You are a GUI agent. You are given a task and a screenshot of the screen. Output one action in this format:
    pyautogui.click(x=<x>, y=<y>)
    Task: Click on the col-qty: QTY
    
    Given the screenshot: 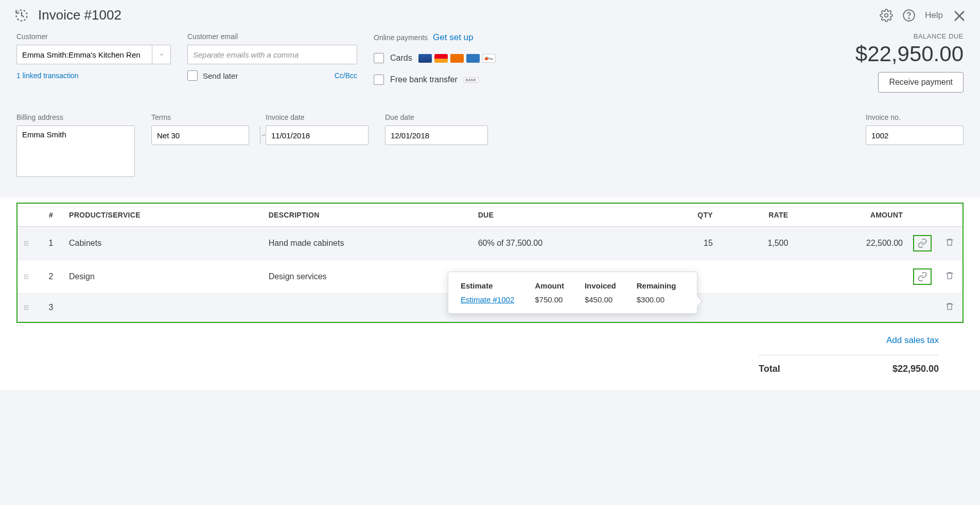 What is the action you would take?
    pyautogui.click(x=687, y=215)
    